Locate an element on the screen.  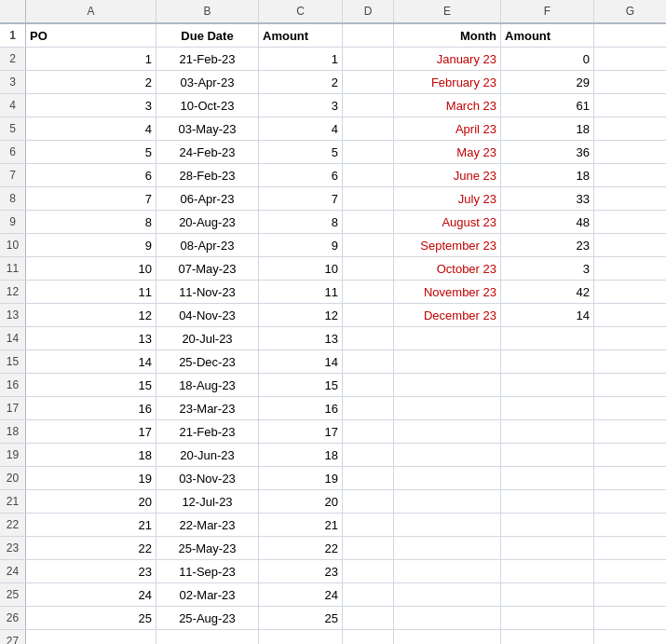
cell-c1: Amount is located at coordinates (301, 35).